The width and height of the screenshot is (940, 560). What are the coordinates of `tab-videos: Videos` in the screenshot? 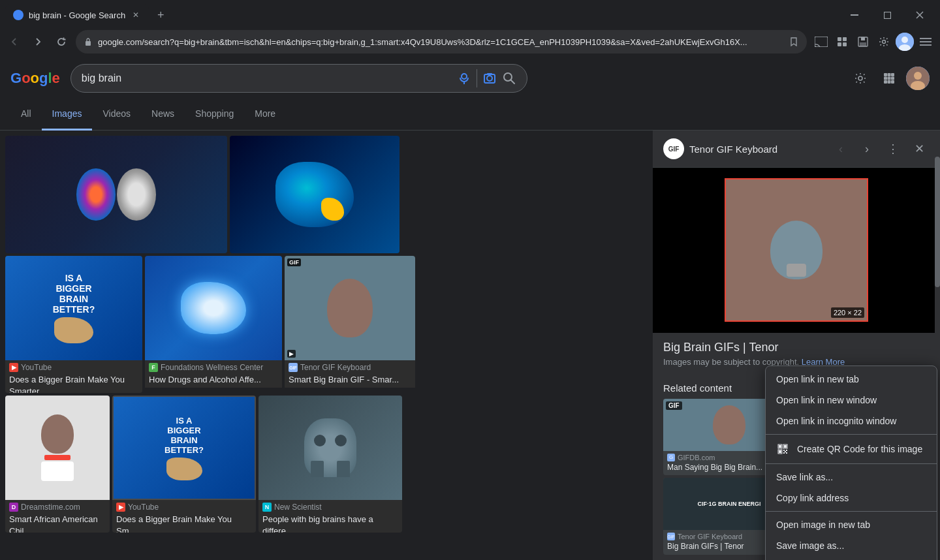 It's located at (116, 115).